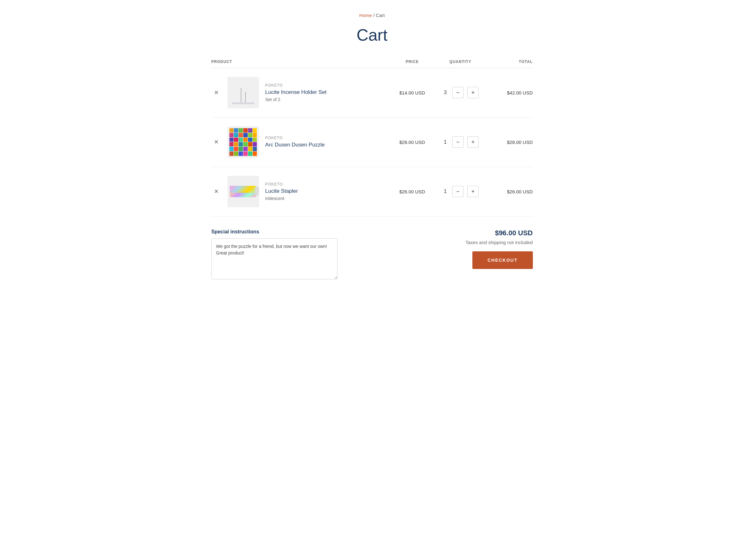  Describe the element at coordinates (412, 192) in the screenshot. I see `product-price: $26.00 USD` at that location.